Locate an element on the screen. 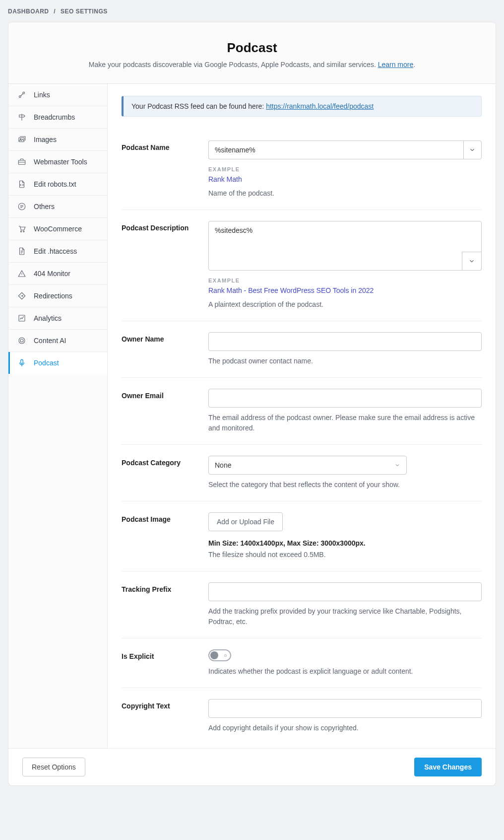  sidebar-item-htaccess: Edit .htaccess is located at coordinates (58, 251).